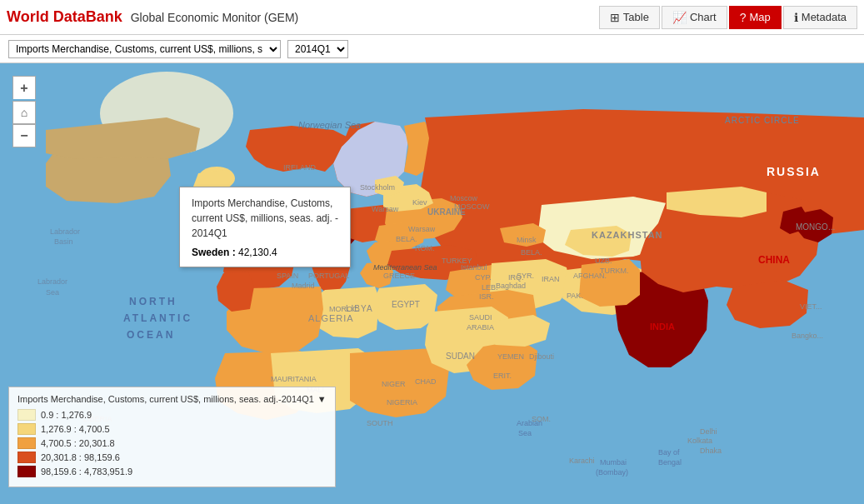  I want to click on table-label: Table, so click(637, 17).